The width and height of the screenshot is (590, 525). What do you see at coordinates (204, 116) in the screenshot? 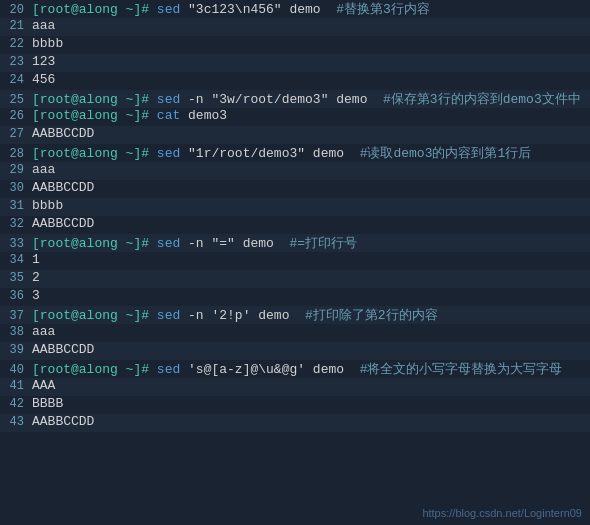
I see `command-args: demo3` at bounding box center [204, 116].